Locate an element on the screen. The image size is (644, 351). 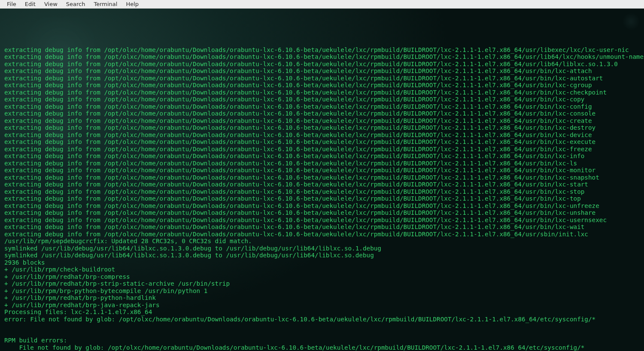
terminal-line: + /usr/lib/rpm/redhat/brp-compress is located at coordinates (322, 277).